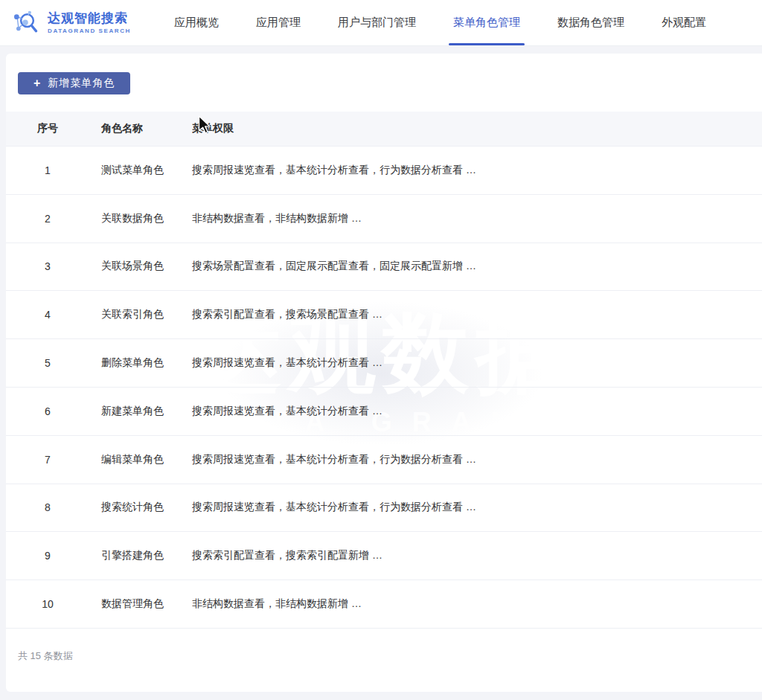 Image resolution: width=762 pixels, height=700 pixels. What do you see at coordinates (381, 23) in the screenshot?
I see `top-navbar: 达观智能搜索 DATAGRAND SEARCH 应用概览 应用管理 用户与部门管…` at bounding box center [381, 23].